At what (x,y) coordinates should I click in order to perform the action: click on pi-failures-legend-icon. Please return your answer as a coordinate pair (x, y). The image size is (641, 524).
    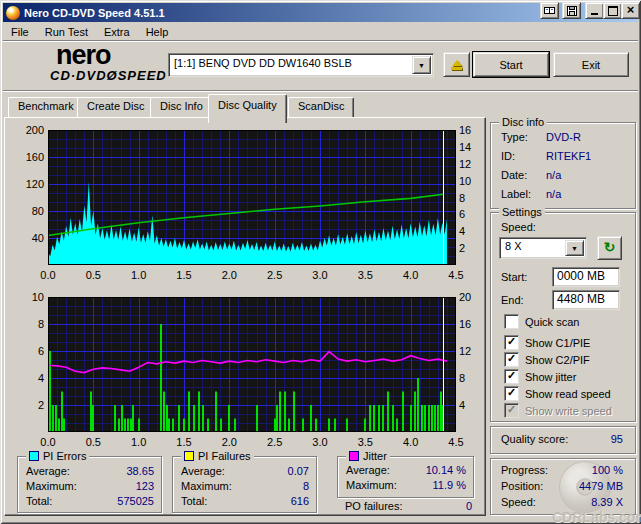
    Looking at the image, I should click on (189, 456).